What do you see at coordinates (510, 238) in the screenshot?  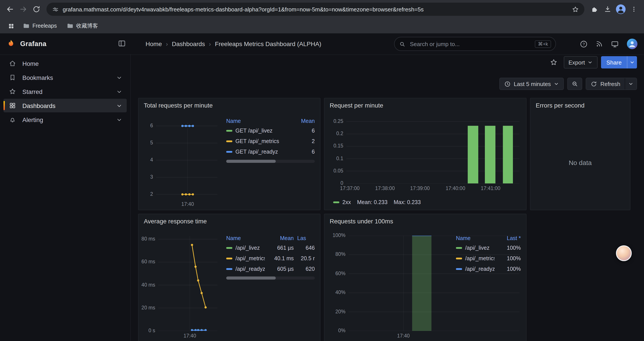 I see `legend-header-last: Last *` at bounding box center [510, 238].